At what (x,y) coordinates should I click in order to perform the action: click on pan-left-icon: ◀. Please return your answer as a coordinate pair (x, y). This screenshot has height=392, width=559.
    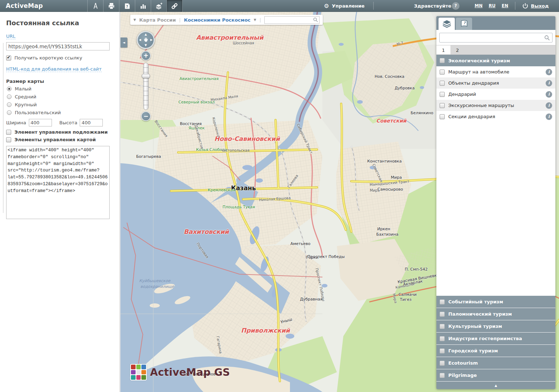
    Looking at the image, I should click on (140, 40).